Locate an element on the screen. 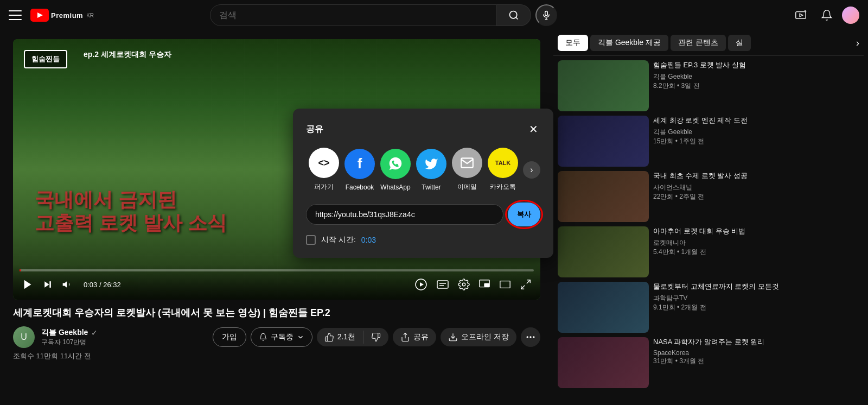  sidebar-item-channel: 로켓매니아 is located at coordinates (756, 243).